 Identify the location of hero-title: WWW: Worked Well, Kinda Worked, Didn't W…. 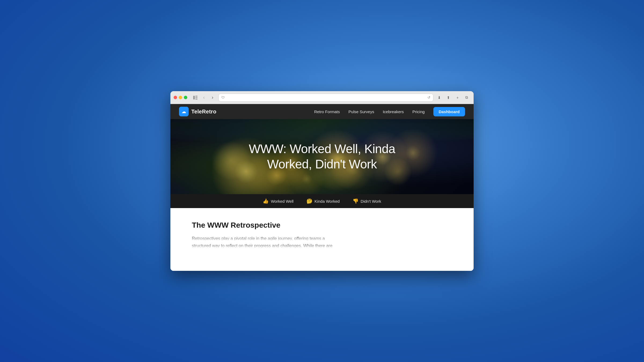
(322, 157).